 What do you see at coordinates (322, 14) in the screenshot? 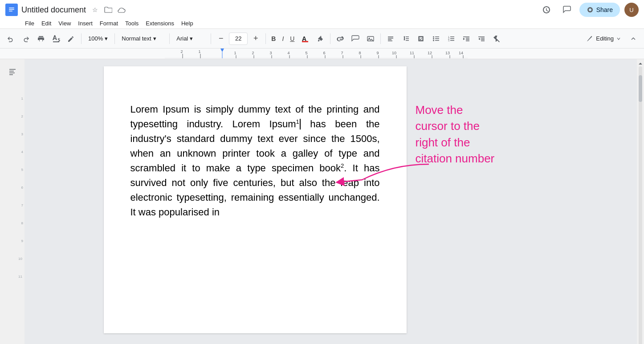
I see `title-bar: Untitled document ☆` at bounding box center [322, 14].